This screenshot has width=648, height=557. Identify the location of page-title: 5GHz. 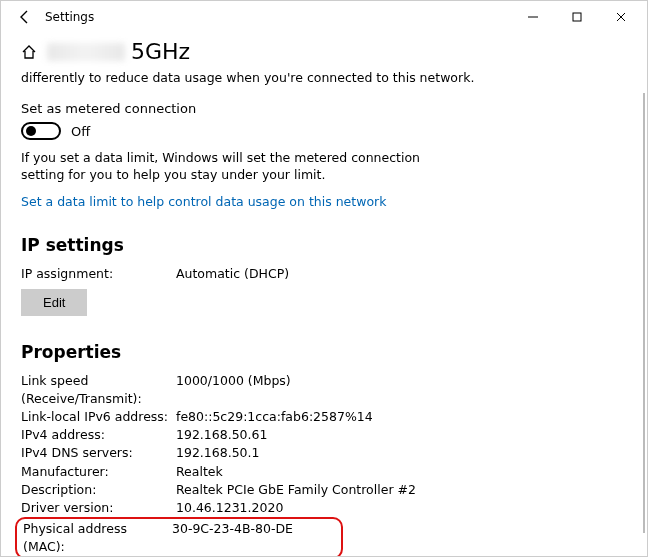
(160, 52).